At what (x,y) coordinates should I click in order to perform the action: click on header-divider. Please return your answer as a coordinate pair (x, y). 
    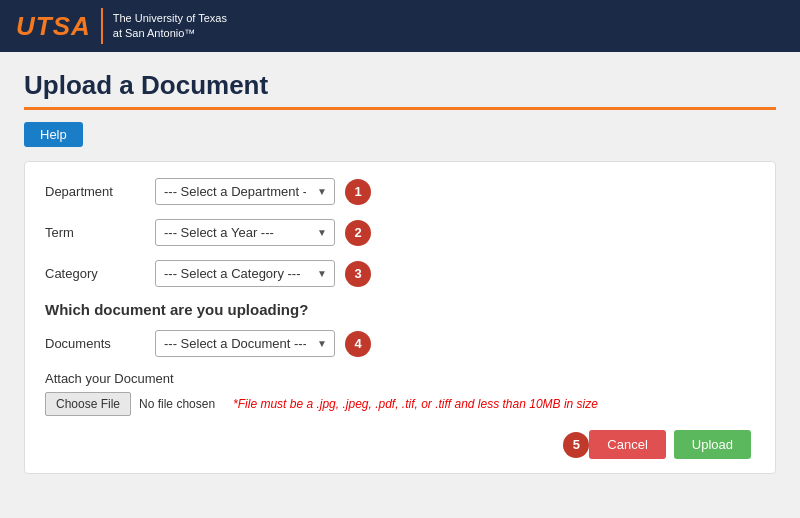
    Looking at the image, I should click on (102, 26).